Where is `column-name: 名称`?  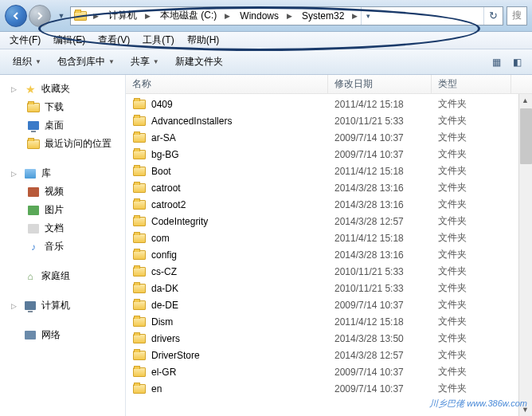
column-name: 名称 is located at coordinates (227, 84).